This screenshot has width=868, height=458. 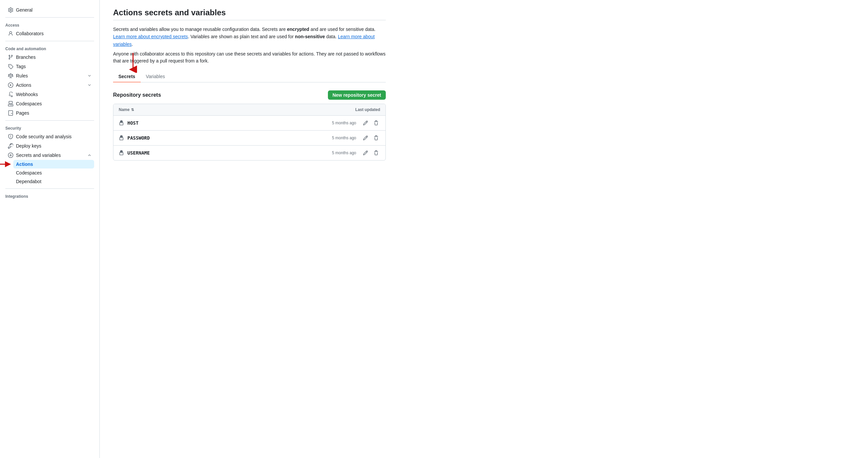 I want to click on edit-password-button, so click(x=366, y=138).